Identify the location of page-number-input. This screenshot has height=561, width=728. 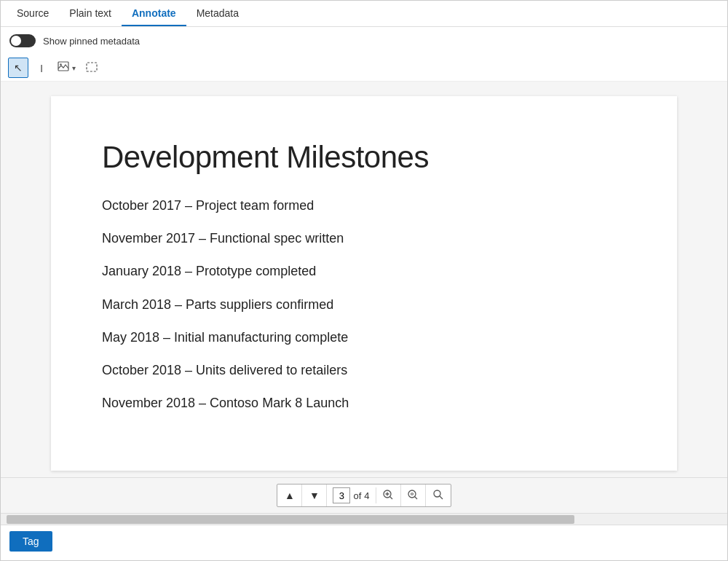
(341, 495).